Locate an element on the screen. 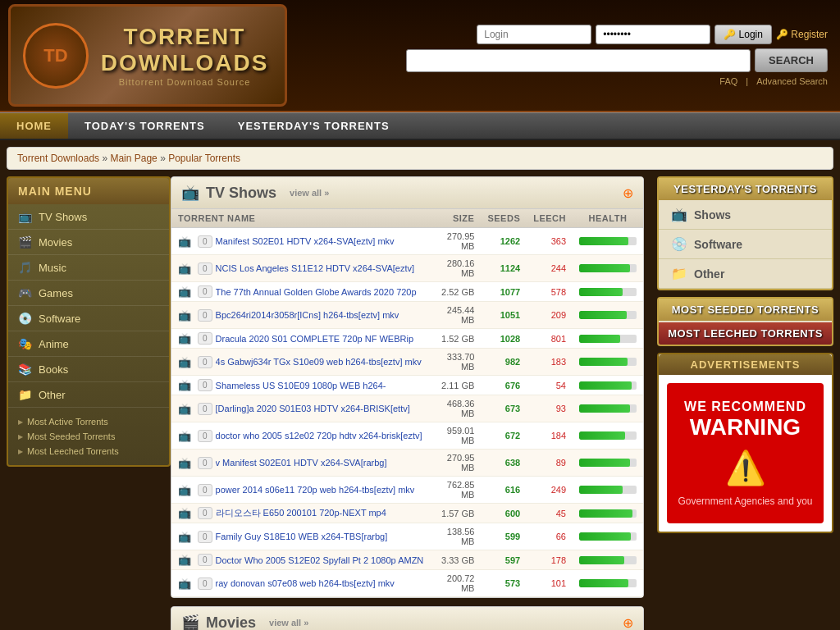 This screenshot has width=840, height=630. torrent-link: Bpc264ri2014r3058r[ICns] h264-tbs[eztv] … is located at coordinates (308, 315).